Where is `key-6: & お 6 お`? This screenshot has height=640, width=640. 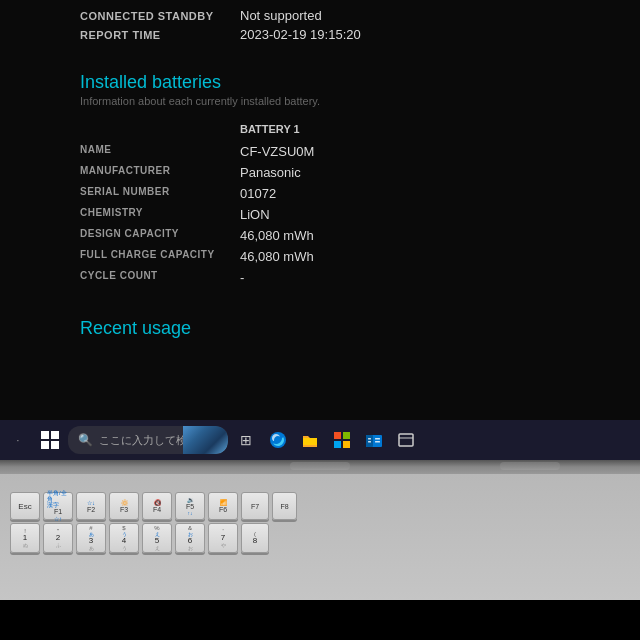
key-6: & お 6 お is located at coordinates (190, 538).